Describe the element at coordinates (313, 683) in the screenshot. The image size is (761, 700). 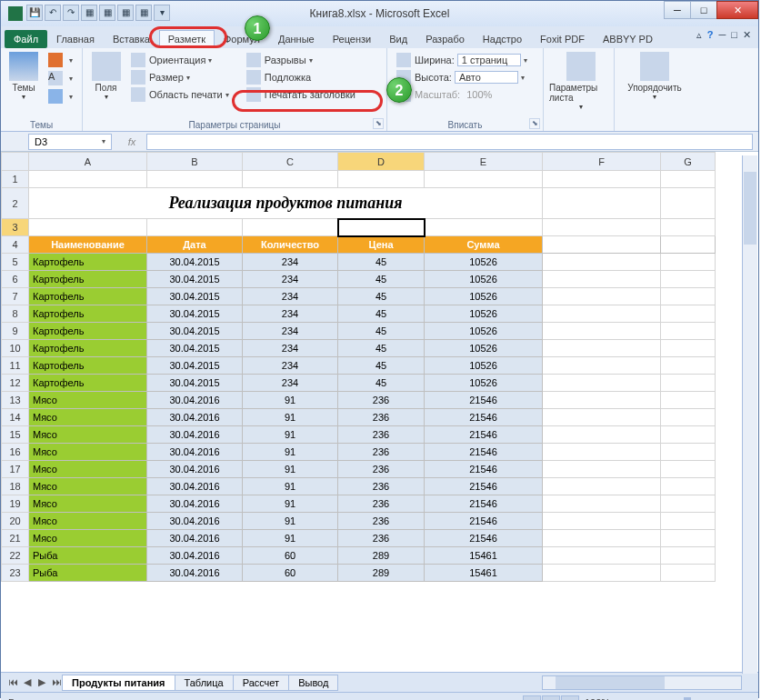
I see `sheet-tab: Вывод` at that location.